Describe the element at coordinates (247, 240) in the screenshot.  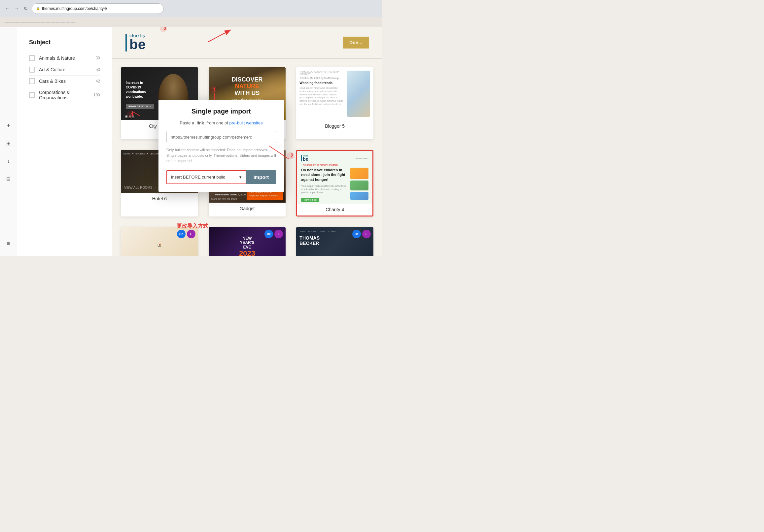
I see `template-row-3: Be E 🍱 Be E NEWYEAR'SEVE 2023` at that location.